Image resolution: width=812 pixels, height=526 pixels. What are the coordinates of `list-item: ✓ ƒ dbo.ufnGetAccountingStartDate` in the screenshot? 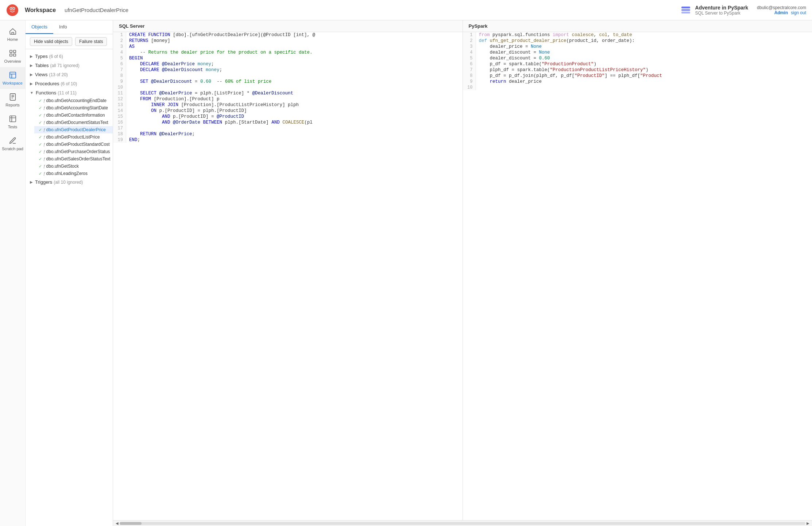 It's located at (74, 108).